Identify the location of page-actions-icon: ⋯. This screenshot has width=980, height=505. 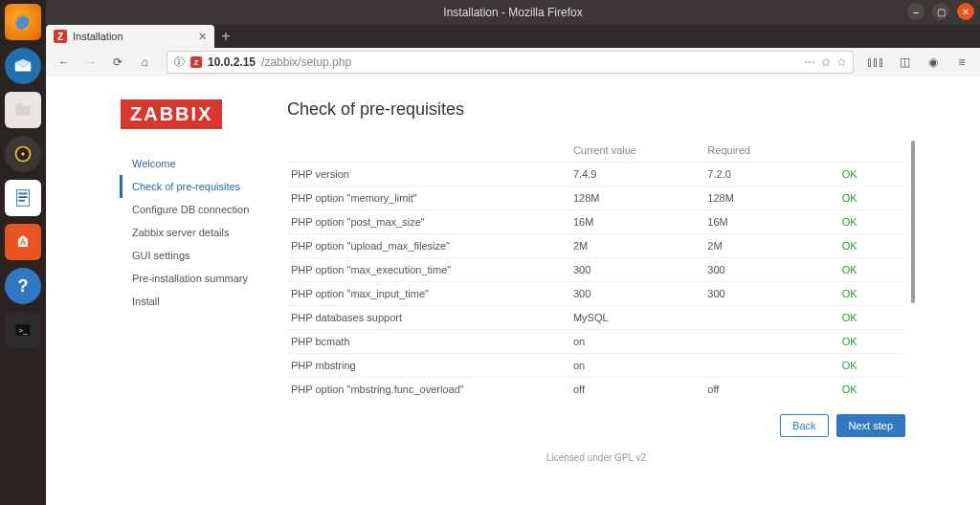
(810, 62).